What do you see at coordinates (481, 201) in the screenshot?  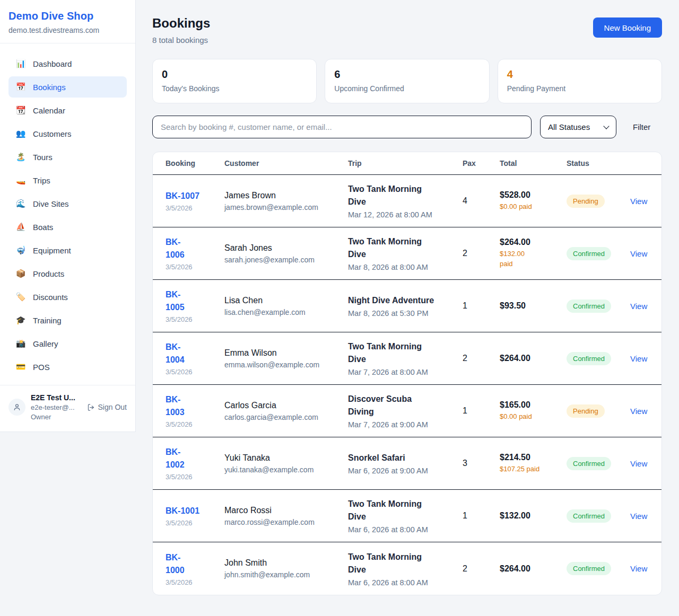 I see `pax-count: 4` at bounding box center [481, 201].